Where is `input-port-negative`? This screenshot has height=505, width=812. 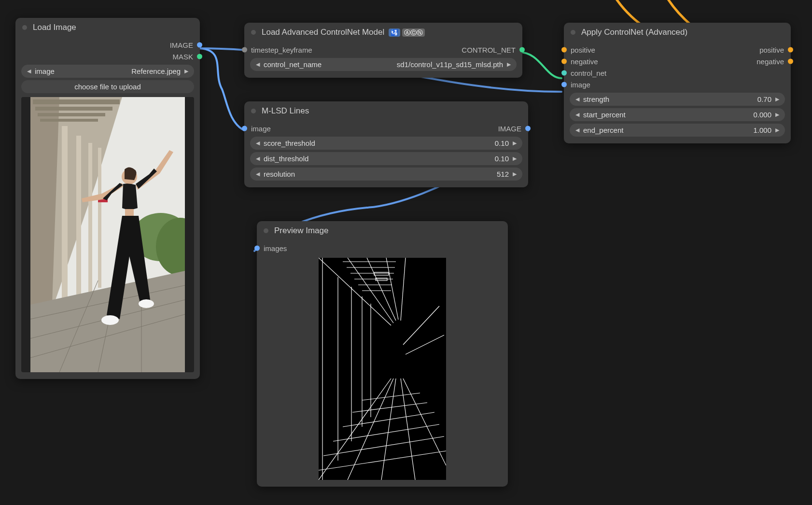
input-port-negative is located at coordinates (564, 62).